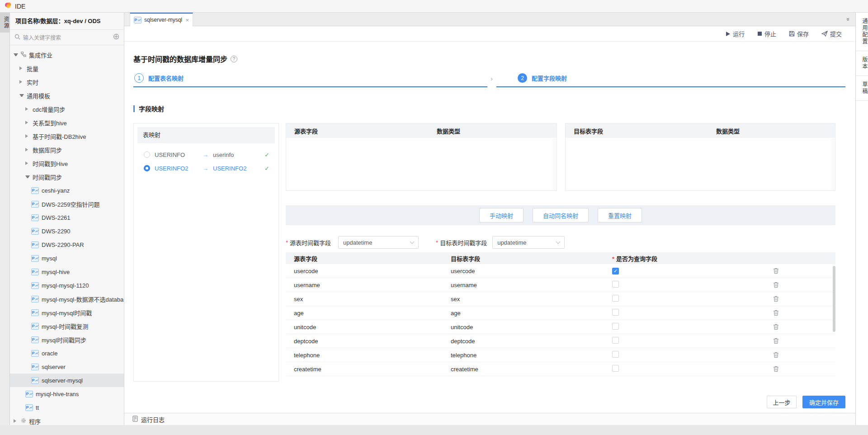  Describe the element at coordinates (834, 299) in the screenshot. I see `field-table-scrollbar` at that location.